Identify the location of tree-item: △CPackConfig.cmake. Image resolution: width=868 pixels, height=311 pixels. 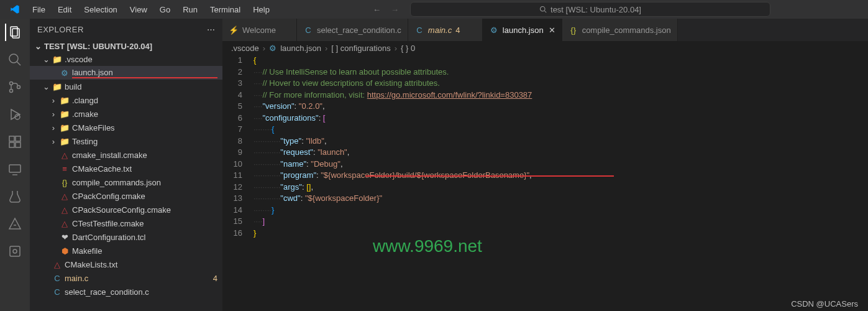
(126, 196).